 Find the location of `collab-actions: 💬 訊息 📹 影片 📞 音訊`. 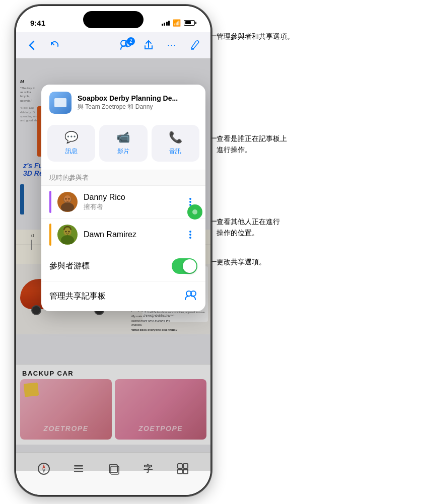

collab-actions: 💬 訊息 📹 影片 📞 音訊 is located at coordinates (123, 145).